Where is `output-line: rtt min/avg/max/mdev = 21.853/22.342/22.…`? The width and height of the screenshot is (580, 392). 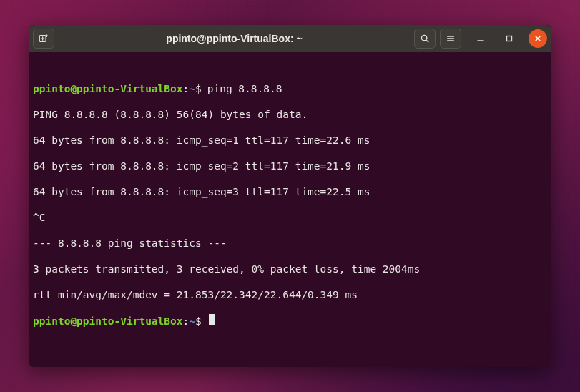 output-line: rtt min/avg/max/mdev = 21.853/22.342/22.… is located at coordinates (290, 295).